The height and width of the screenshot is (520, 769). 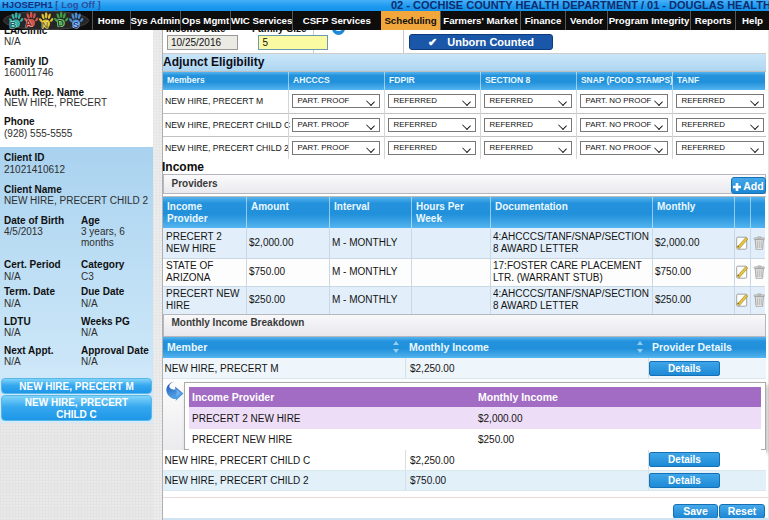 I want to click on svg-text: S, so click(x=76, y=24).